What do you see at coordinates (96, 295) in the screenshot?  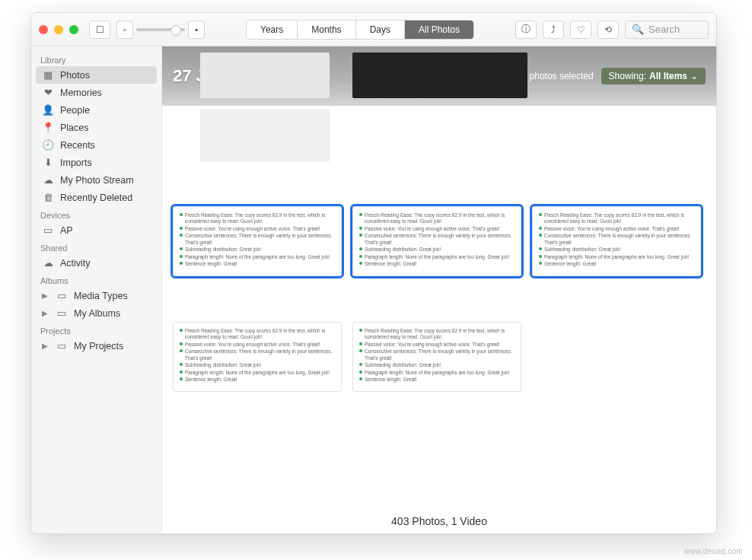 I see `sidebar-item-media-types: ▶▭Media Types` at bounding box center [96, 295].